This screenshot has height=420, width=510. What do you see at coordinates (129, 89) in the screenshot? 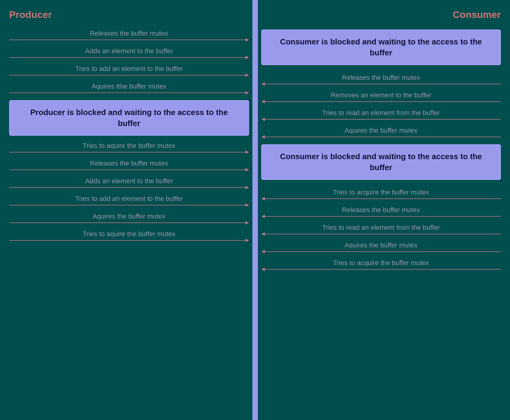
I see `producer-event-4: Aquires tthe buffer mutex` at bounding box center [129, 89].